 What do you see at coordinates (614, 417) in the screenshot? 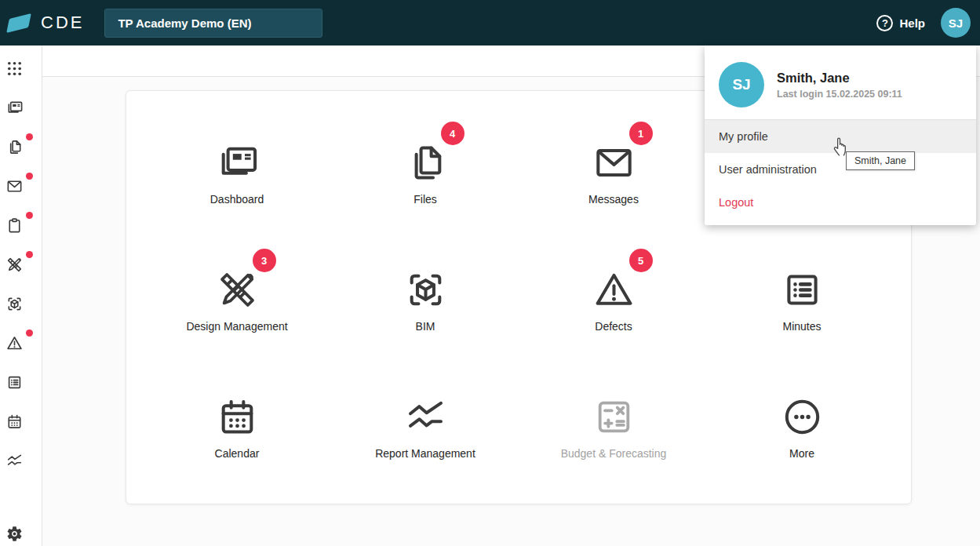
I see `budget-forecasting-icon` at bounding box center [614, 417].